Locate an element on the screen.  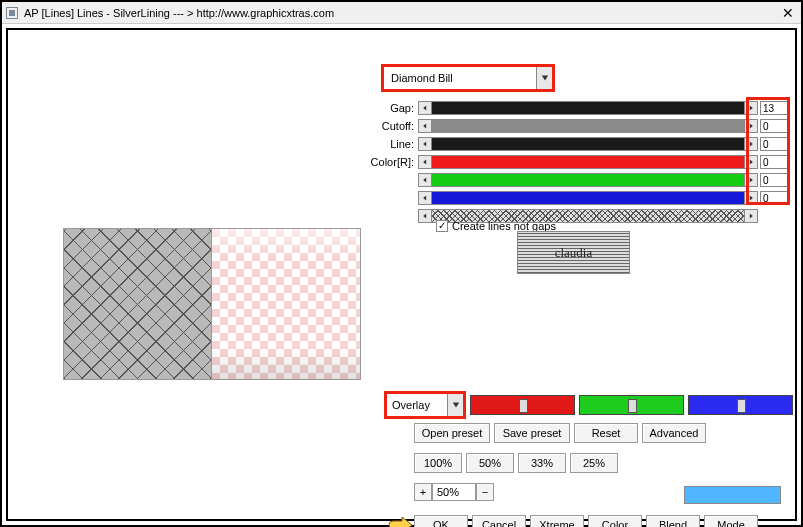
line-dec is located at coordinates (425, 144).